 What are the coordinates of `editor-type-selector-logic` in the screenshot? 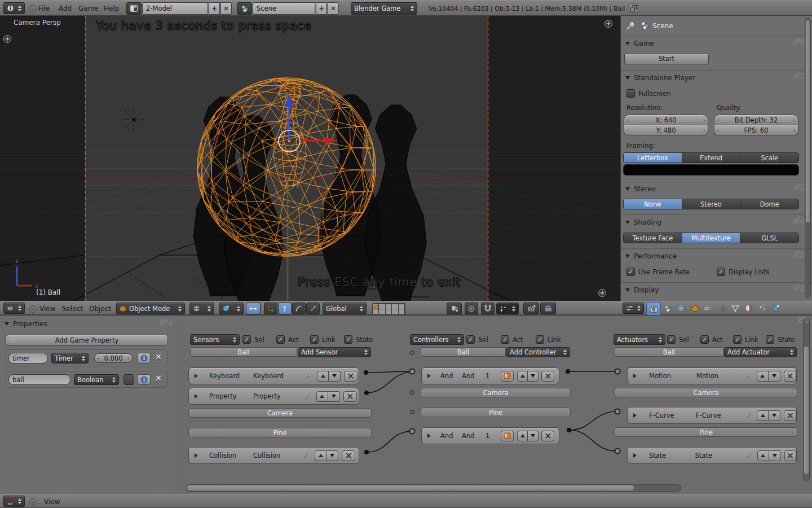 It's located at (14, 501).